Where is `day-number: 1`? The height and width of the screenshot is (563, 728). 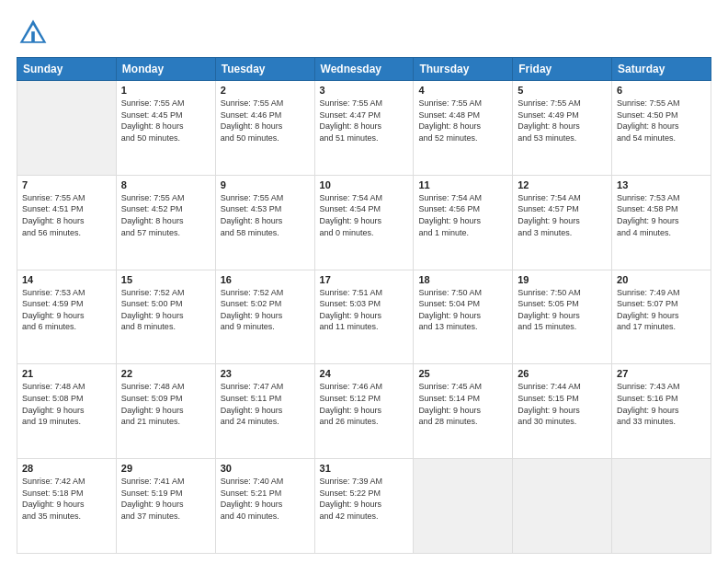 day-number: 1 is located at coordinates (165, 90).